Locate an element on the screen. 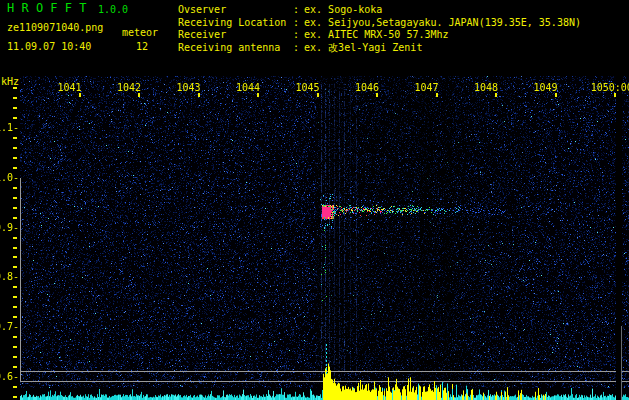  mode-label: meteor is located at coordinates (140, 32).